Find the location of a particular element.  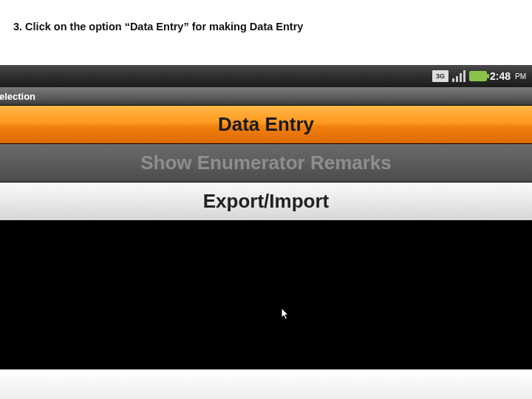

option-data-entry: Data Entry is located at coordinates (266, 124).